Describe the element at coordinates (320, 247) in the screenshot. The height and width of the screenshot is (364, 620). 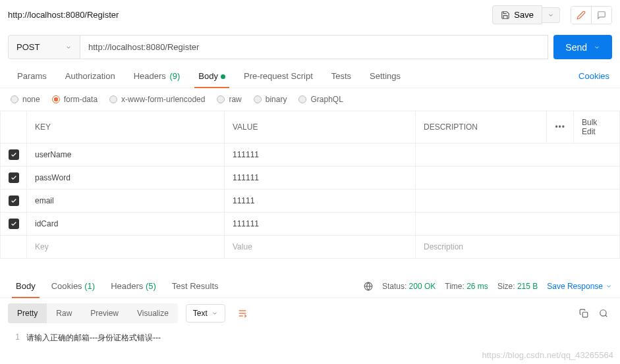
I see `value-placeholder: Value` at that location.